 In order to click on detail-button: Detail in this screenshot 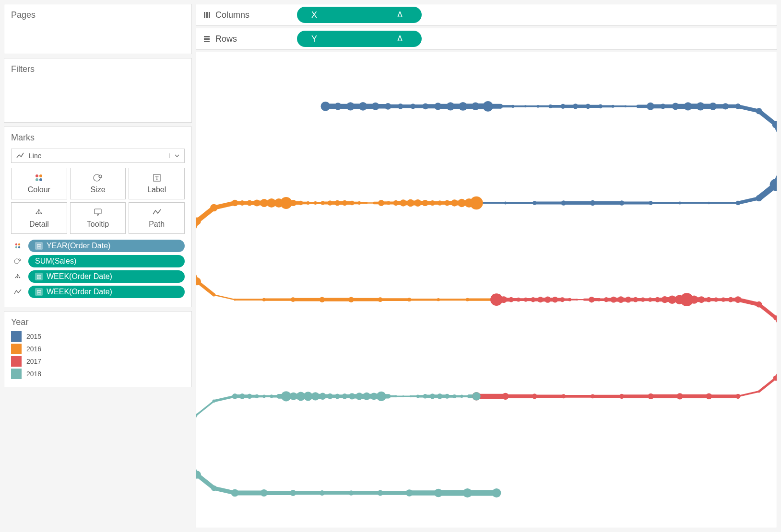, I will do `click(39, 218)`.